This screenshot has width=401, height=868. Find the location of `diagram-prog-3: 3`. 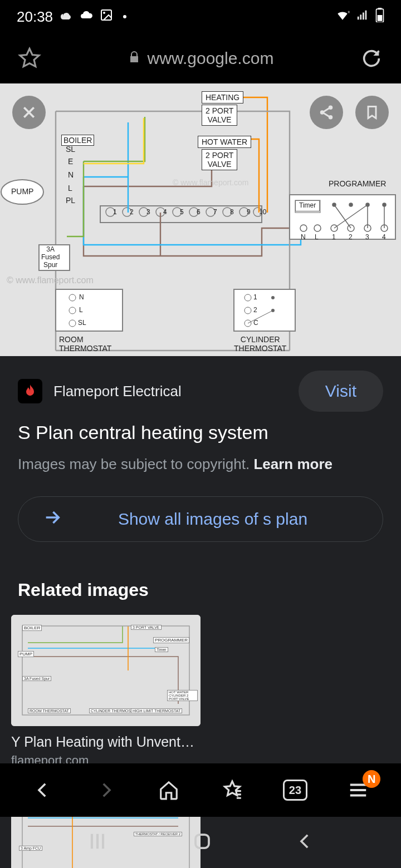

diagram-prog-3: 3 is located at coordinates (368, 238).